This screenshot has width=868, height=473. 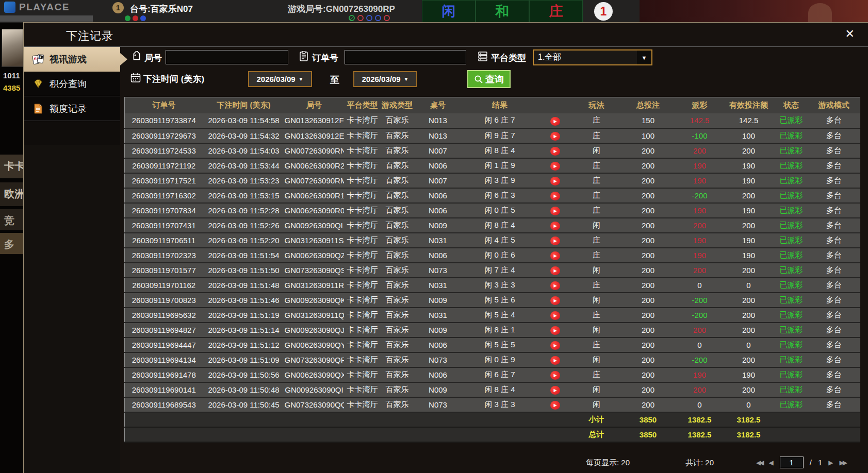 What do you see at coordinates (38, 84) in the screenshot?
I see `diamond-icon` at bounding box center [38, 84].